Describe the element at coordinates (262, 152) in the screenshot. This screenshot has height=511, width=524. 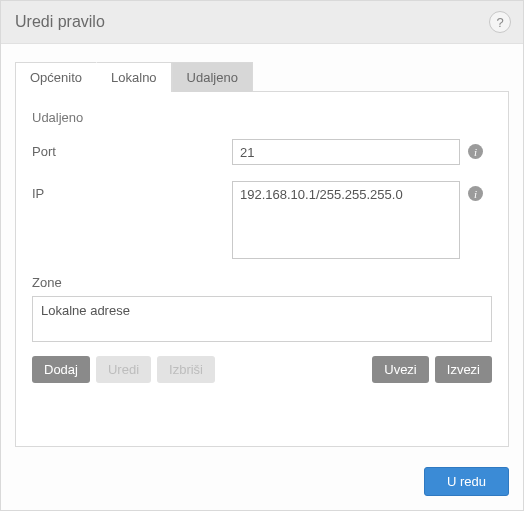
I see `row-port: Port i` at that location.